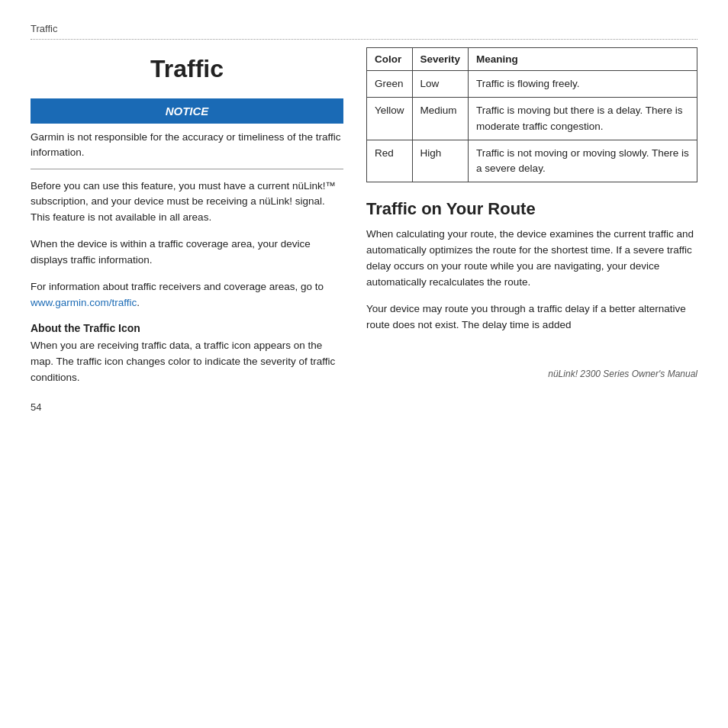 Image resolution: width=728 pixels, height=728 pixels. Describe the element at coordinates (583, 119) in the screenshot. I see `table-cell-meaning: Traffic is moving but there is a delay. …` at that location.